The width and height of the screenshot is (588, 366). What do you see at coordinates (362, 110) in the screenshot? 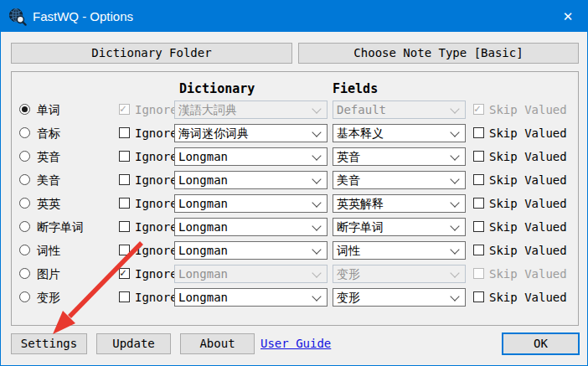
I see `fields-dropdown-value: Default` at bounding box center [362, 110].